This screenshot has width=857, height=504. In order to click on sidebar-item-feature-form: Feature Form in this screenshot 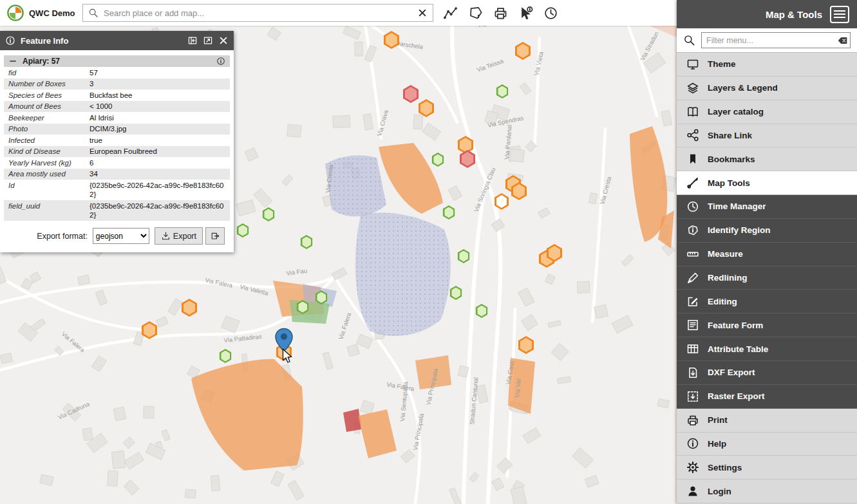, I will do `click(767, 326)`.